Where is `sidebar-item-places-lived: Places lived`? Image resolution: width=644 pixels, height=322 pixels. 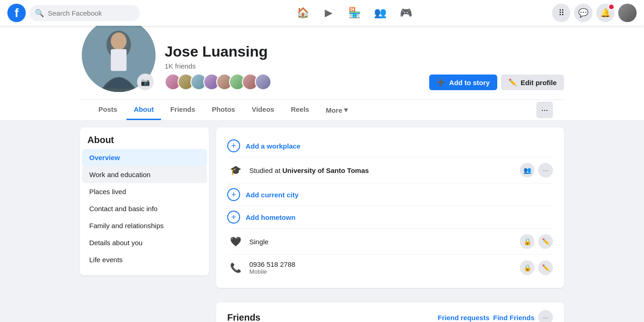
sidebar-item-places-lived: Places lived is located at coordinates (144, 191).